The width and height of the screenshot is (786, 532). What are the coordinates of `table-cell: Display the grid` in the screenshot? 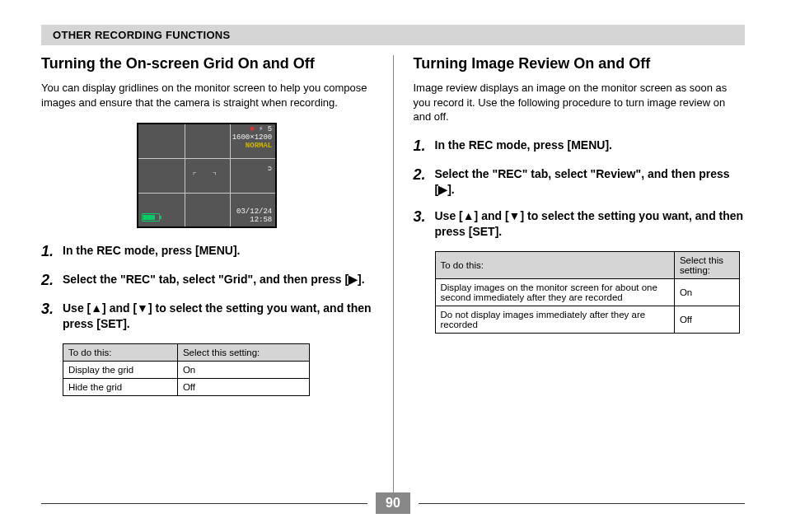 It's located at (120, 369).